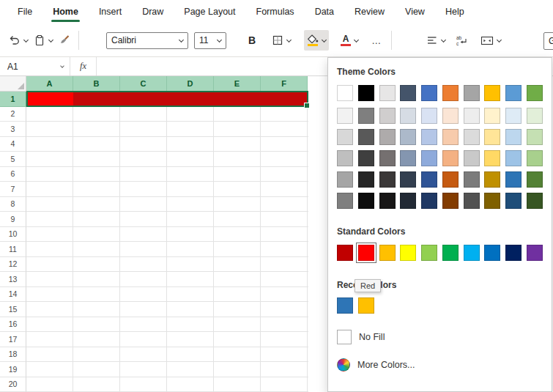 The width and height of the screenshot is (553, 392). Describe the element at coordinates (281, 40) in the screenshot. I see `borders-button` at that location.